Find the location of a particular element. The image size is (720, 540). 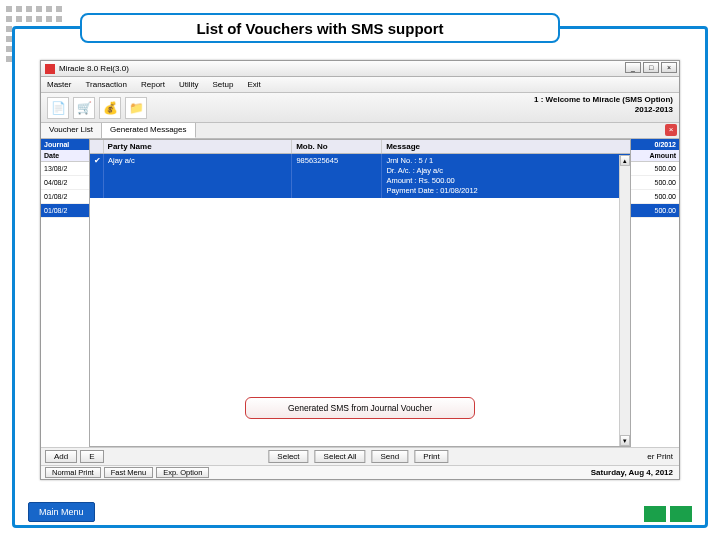

close-button: × is located at coordinates (669, 68).